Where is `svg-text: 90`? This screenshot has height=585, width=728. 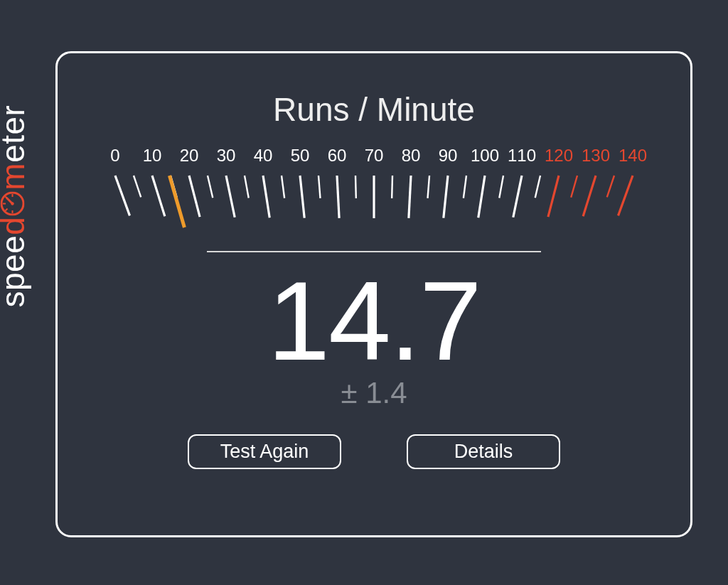
svg-text: 90 is located at coordinates (448, 155).